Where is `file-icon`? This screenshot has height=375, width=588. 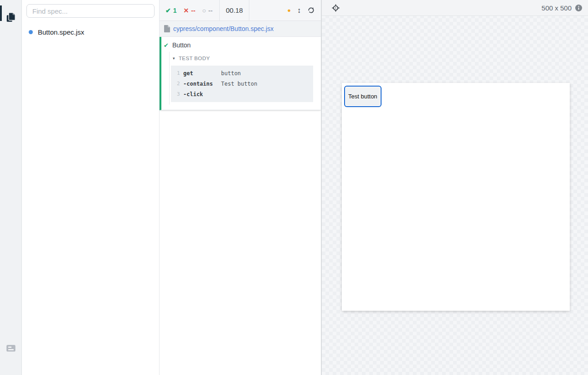
file-icon is located at coordinates (167, 29).